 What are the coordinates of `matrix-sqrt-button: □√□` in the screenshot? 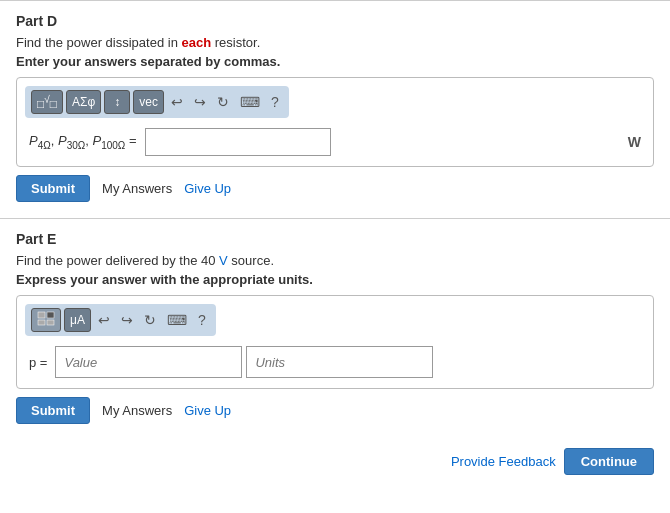 It's located at (47, 102).